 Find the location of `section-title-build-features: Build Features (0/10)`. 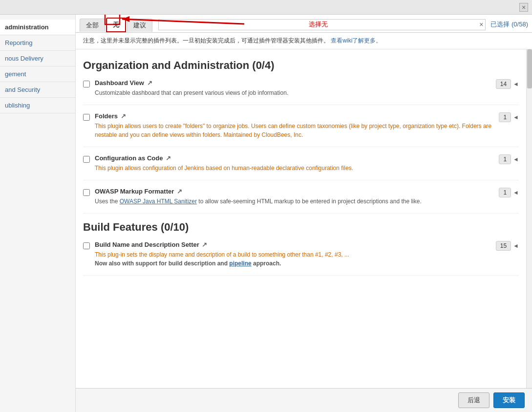

section-title-build-features: Build Features (0/10) is located at coordinates (301, 227).